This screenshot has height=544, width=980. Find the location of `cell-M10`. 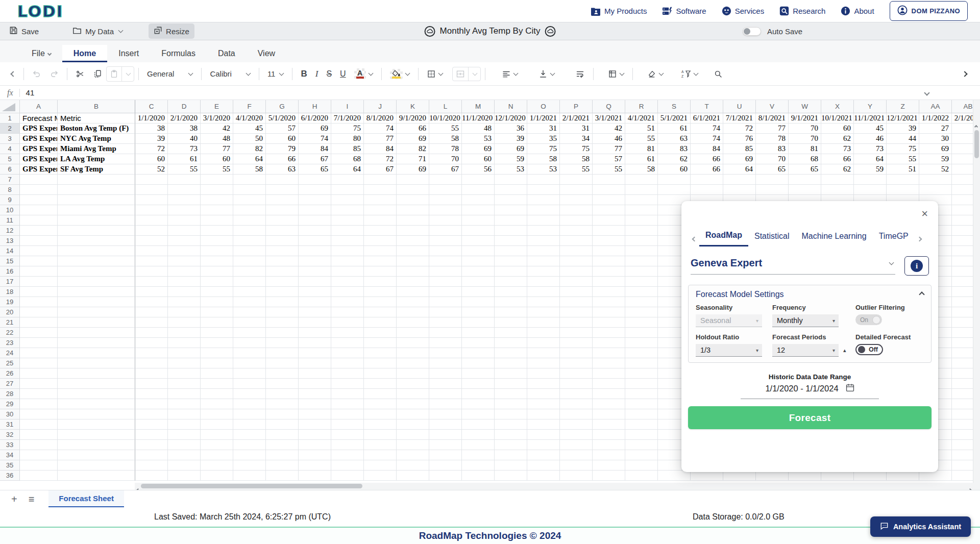

cell-M10 is located at coordinates (478, 210).